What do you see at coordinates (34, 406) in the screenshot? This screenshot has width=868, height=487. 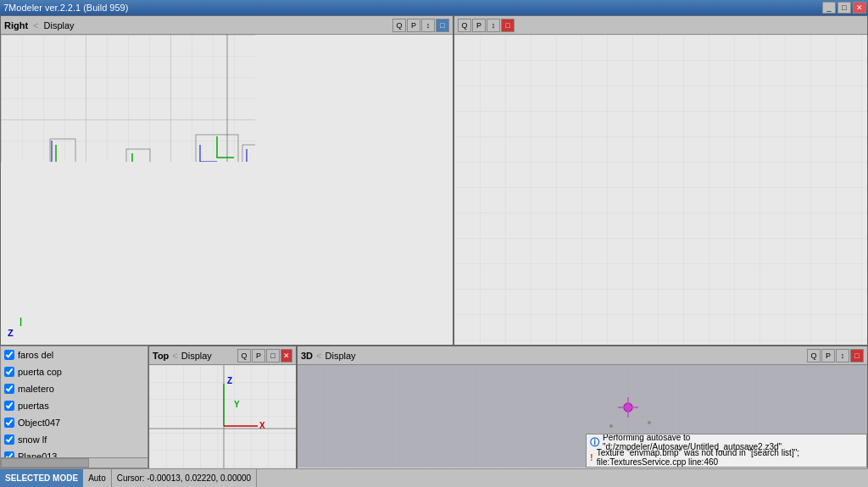 I see `layer-name: puertas` at bounding box center [34, 406].